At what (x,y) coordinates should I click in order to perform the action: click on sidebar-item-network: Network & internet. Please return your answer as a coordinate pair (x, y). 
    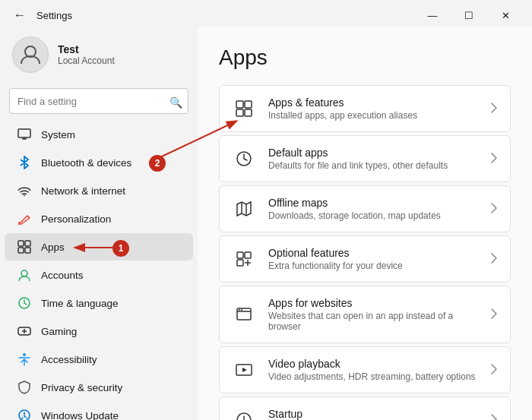
    Looking at the image, I should click on (99, 191).